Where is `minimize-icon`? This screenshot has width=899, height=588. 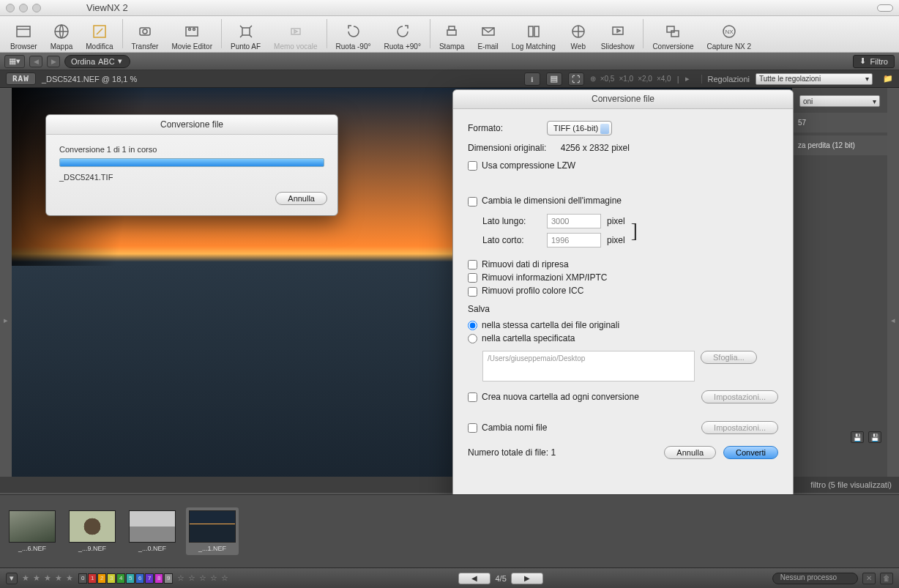
minimize-icon is located at coordinates (23, 8).